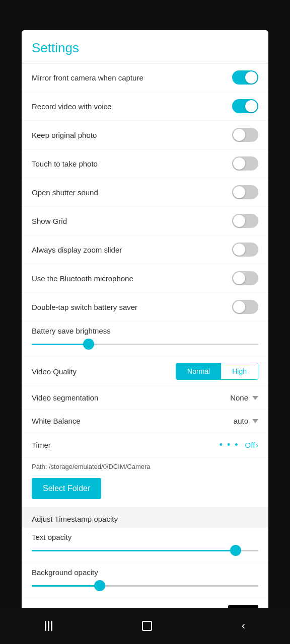  What do you see at coordinates (145, 445) in the screenshot?
I see `timer-row: Timer • • • Off ›` at bounding box center [145, 445].